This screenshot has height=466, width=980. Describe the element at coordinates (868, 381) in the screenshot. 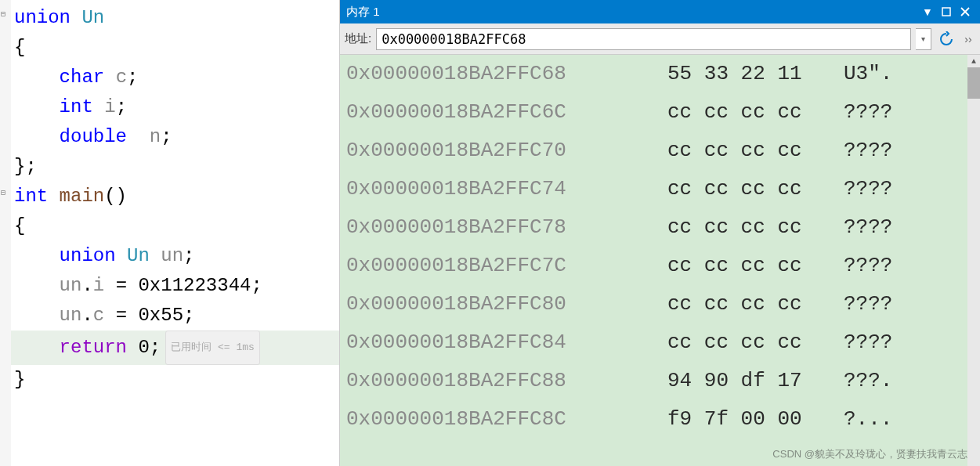

I see `memory-ascii: ???.` at that location.